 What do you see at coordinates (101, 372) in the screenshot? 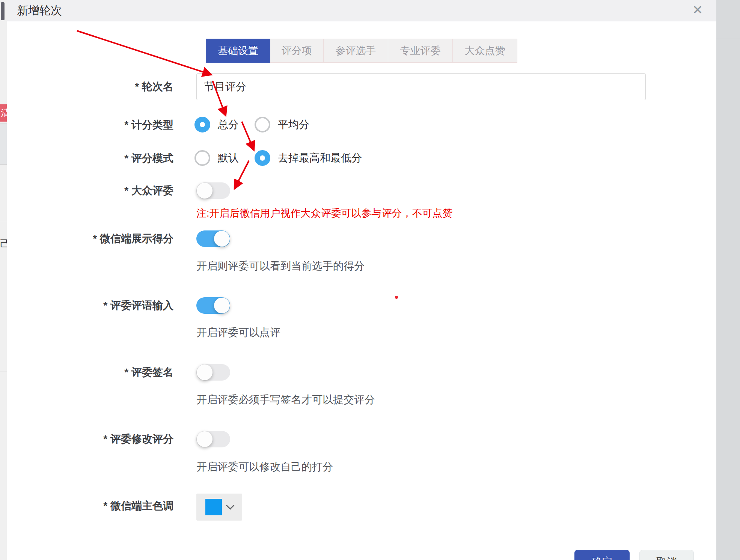
I see `judge-signature-label: * 评委签名` at bounding box center [101, 372].